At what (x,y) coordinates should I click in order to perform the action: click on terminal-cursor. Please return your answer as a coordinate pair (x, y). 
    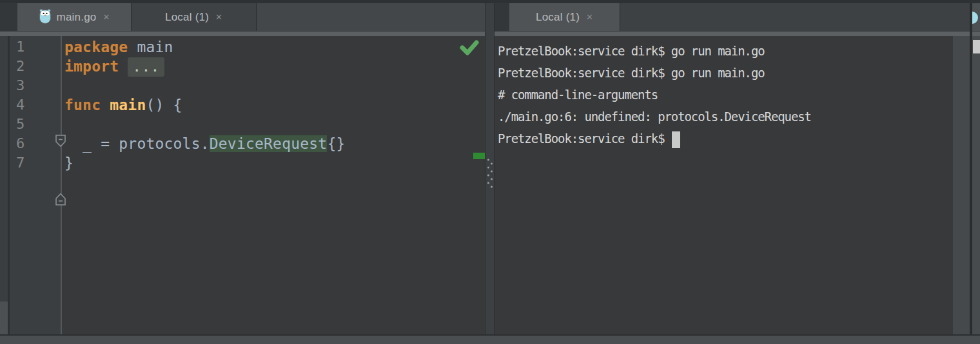
    Looking at the image, I should click on (676, 140).